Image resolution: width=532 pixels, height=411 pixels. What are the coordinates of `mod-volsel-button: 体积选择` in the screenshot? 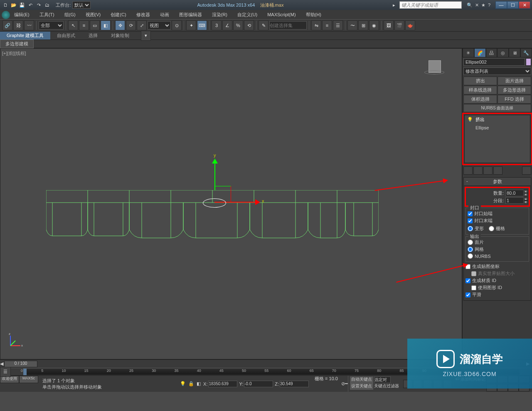 It's located at (480, 99).